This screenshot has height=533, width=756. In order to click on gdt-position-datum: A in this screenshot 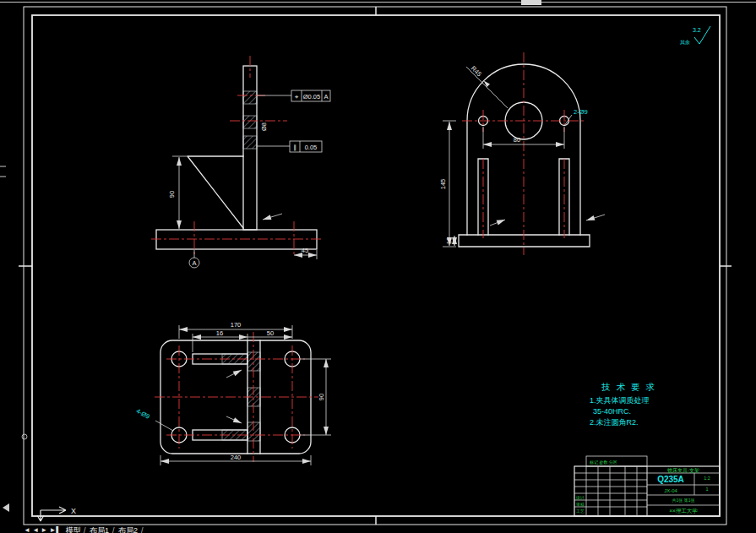, I will do `click(326, 96)`.